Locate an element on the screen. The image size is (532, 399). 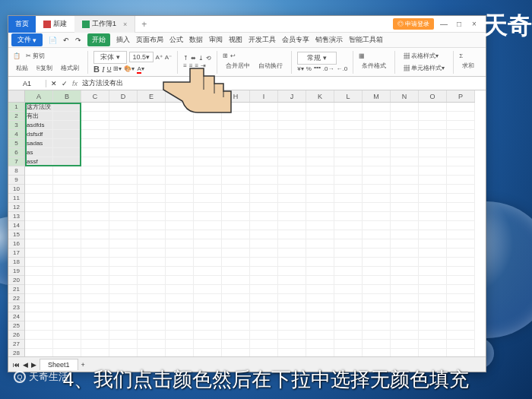
cell-D9 is located at coordinates (123, 180).